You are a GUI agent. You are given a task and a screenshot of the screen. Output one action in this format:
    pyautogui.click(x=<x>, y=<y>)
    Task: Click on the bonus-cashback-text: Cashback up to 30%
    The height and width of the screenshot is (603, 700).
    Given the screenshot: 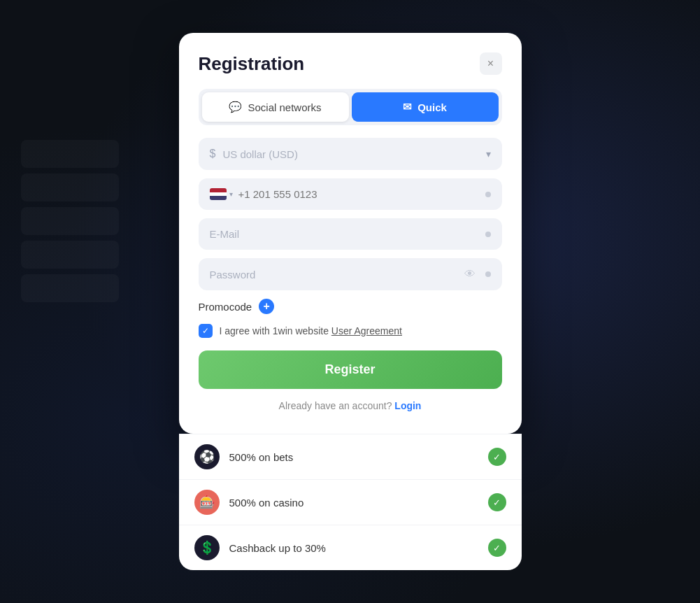 What is the action you would take?
    pyautogui.click(x=354, y=548)
    